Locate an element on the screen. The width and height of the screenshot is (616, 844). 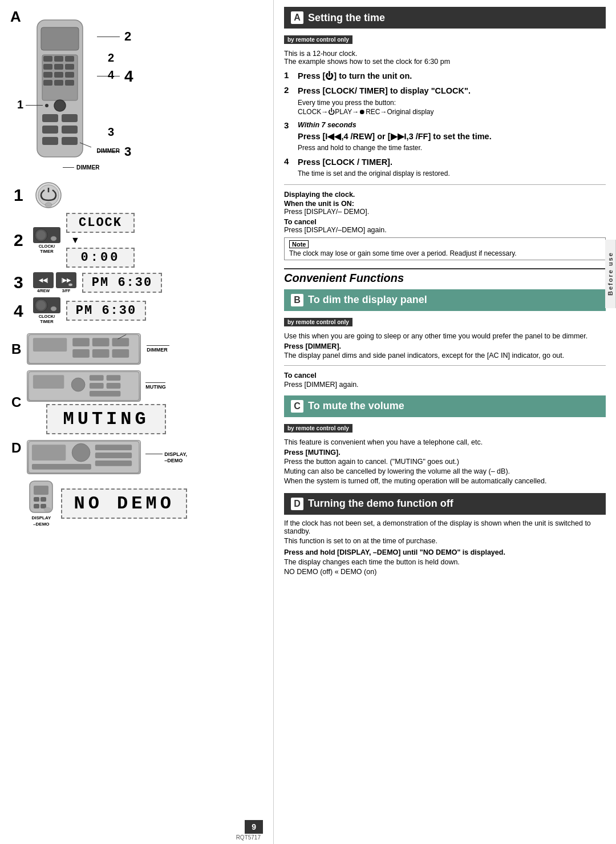
step2-number: 2 is located at coordinates (22, 240).